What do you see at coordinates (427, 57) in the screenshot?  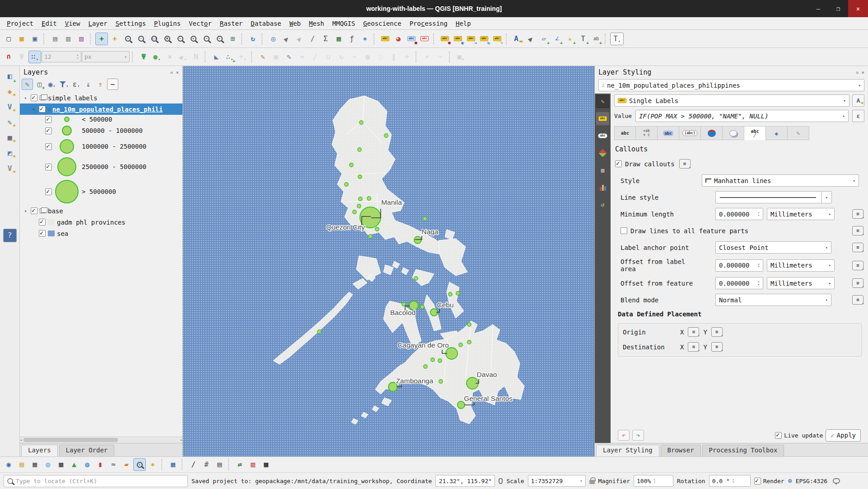 I see `undo-button: ↶` at bounding box center [427, 57].